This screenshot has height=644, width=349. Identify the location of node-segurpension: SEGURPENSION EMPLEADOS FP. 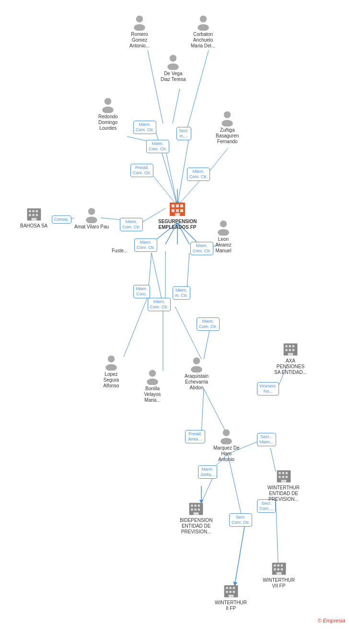
(177, 215).